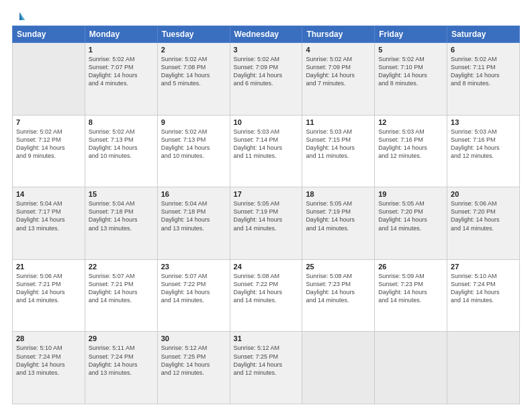  Describe the element at coordinates (411, 295) in the screenshot. I see `calendar-cell: 26Sunrise: 5:09 AMSunset: 7:23 PMDayligh…` at that location.